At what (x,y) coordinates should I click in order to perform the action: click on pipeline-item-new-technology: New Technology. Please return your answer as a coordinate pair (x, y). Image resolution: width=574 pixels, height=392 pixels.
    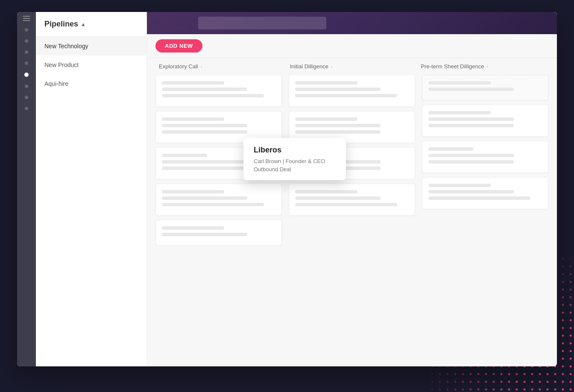
    Looking at the image, I should click on (91, 46).